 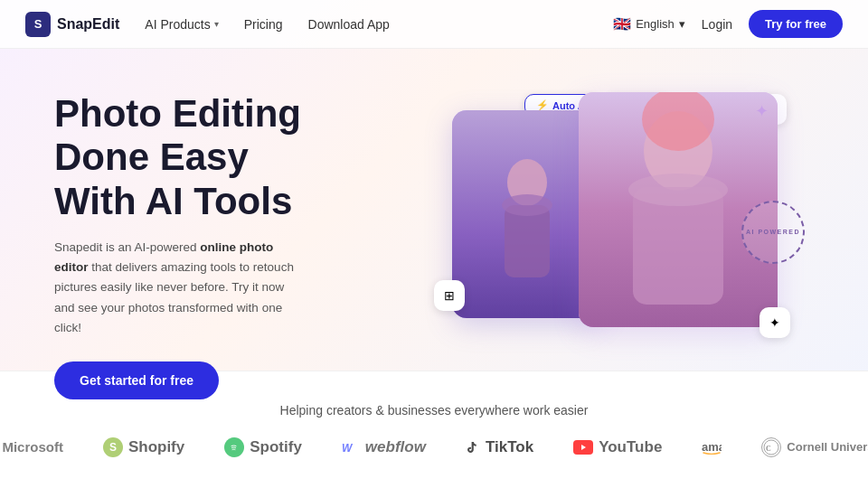 What do you see at coordinates (499, 447) in the screenshot?
I see `logo-tiktok: TikTok` at bounding box center [499, 447].